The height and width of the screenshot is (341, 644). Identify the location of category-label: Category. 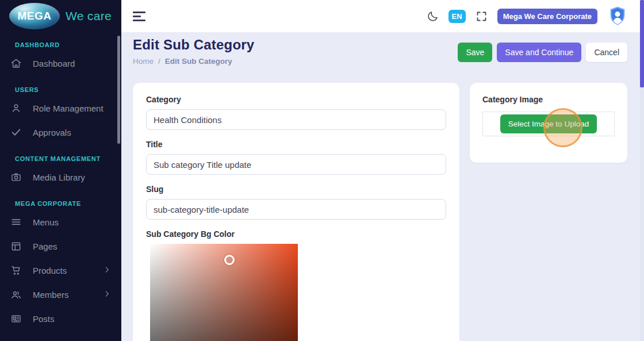
(296, 99).